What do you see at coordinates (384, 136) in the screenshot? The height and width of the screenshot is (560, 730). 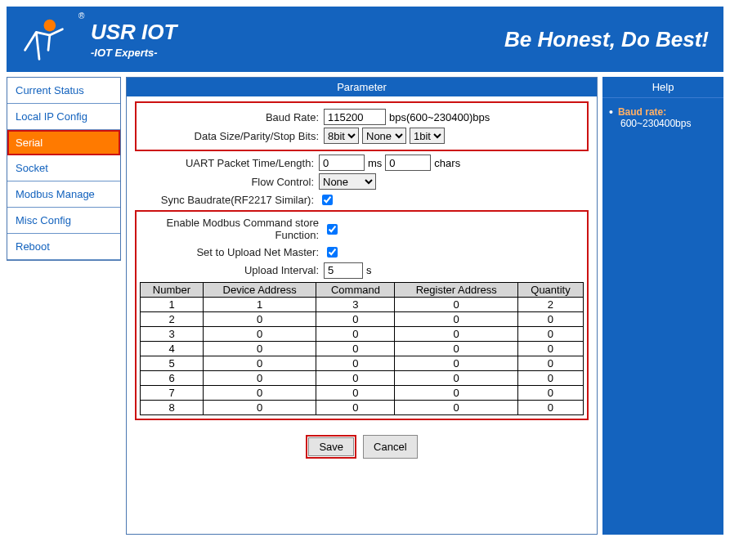 I see `parity-select: None` at bounding box center [384, 136].